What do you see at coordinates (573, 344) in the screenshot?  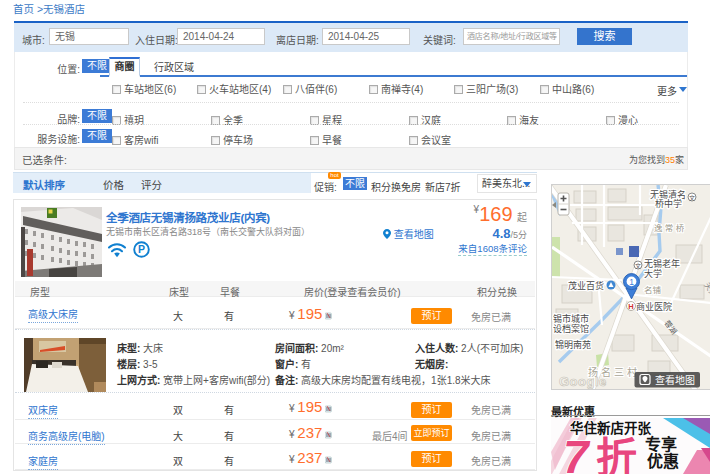 I see `svg-text: 锦明南苑` at bounding box center [573, 344].